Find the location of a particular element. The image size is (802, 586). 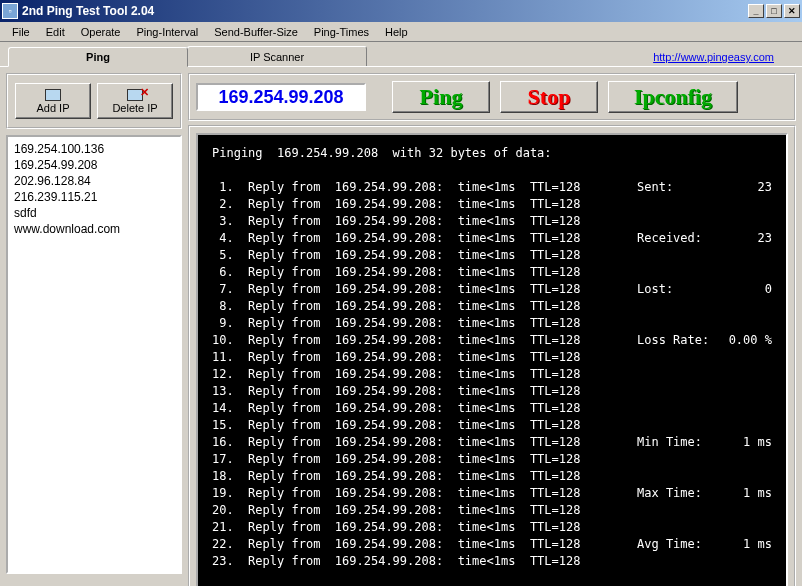

window-title: 2nd Ping Test Tool 2.04 is located at coordinates (385, 11).